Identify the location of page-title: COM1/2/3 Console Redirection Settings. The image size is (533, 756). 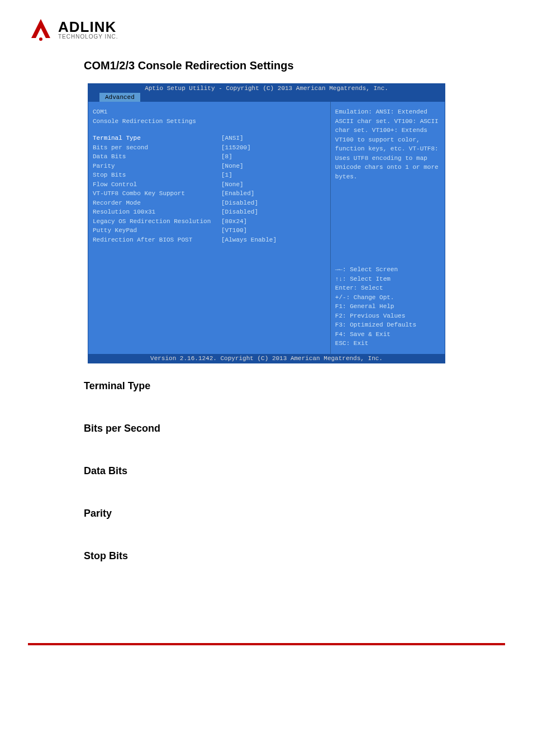
(294, 66).